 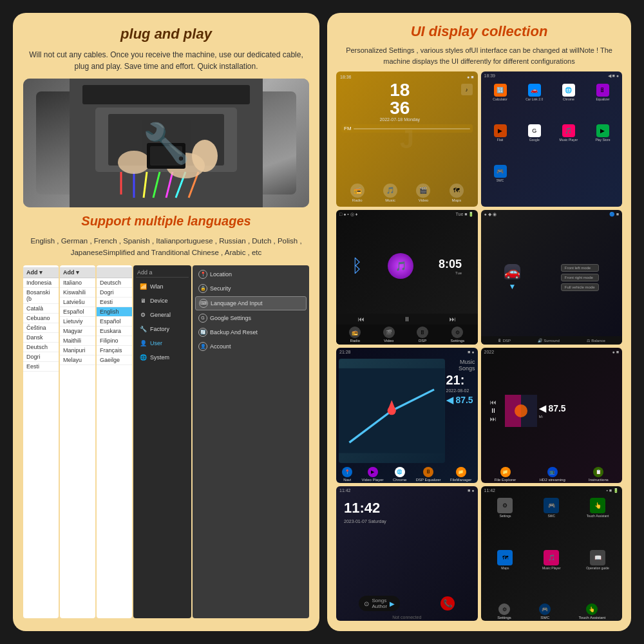 What do you see at coordinates (500, 144) in the screenshot?
I see `app-flati: ▶ Flati` at bounding box center [500, 144].